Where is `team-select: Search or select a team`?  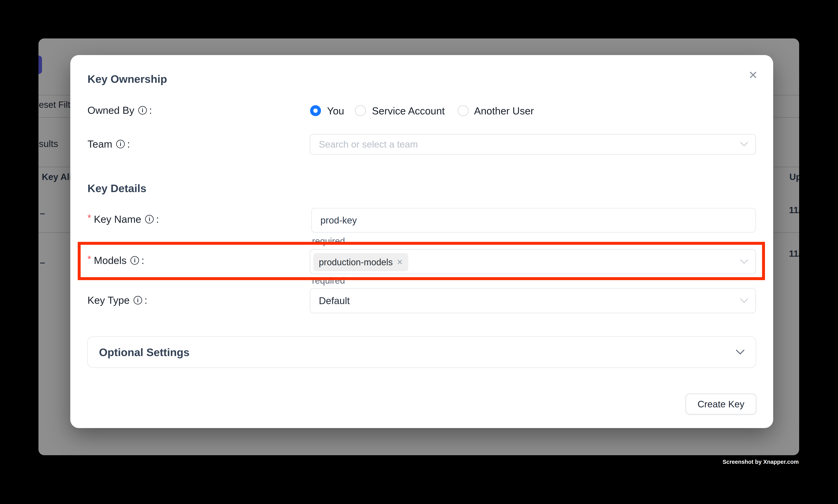
team-select: Search or select a team is located at coordinates (533, 144).